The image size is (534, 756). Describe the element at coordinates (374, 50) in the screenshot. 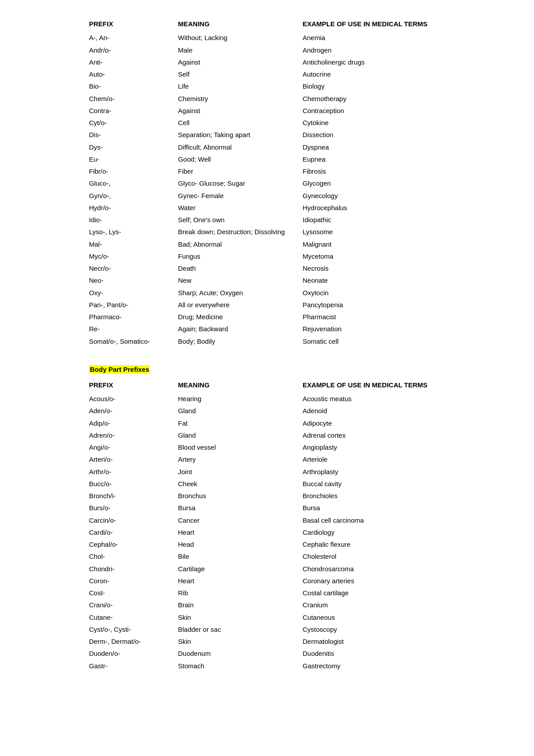

I see `example-cell: Androgen` at that location.